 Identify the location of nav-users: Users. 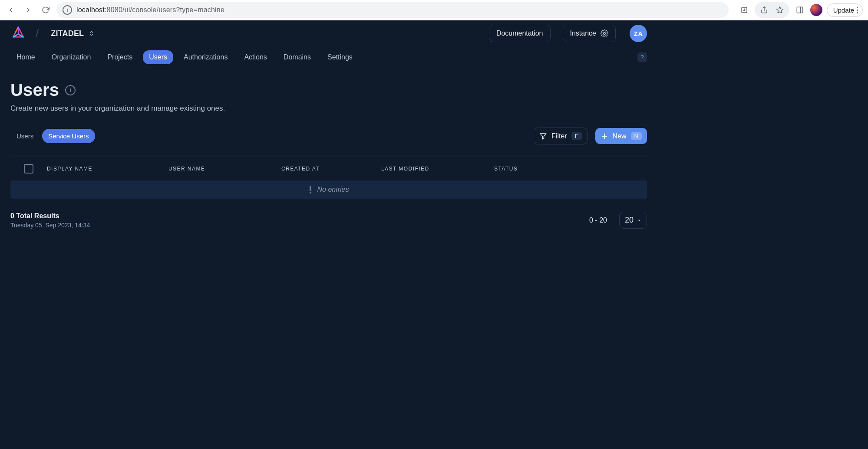
(158, 57).